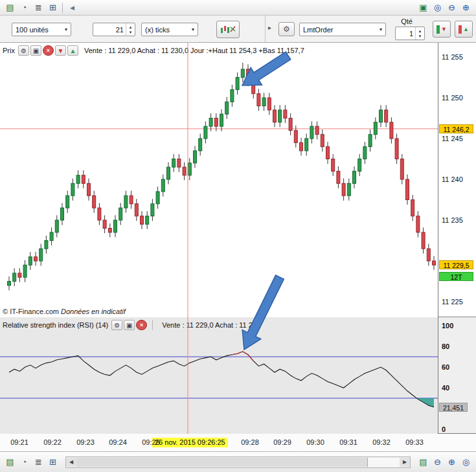  What do you see at coordinates (238, 462) in the screenshot?
I see `horizontal-scrollbar: ◀ ▶` at bounding box center [238, 462].